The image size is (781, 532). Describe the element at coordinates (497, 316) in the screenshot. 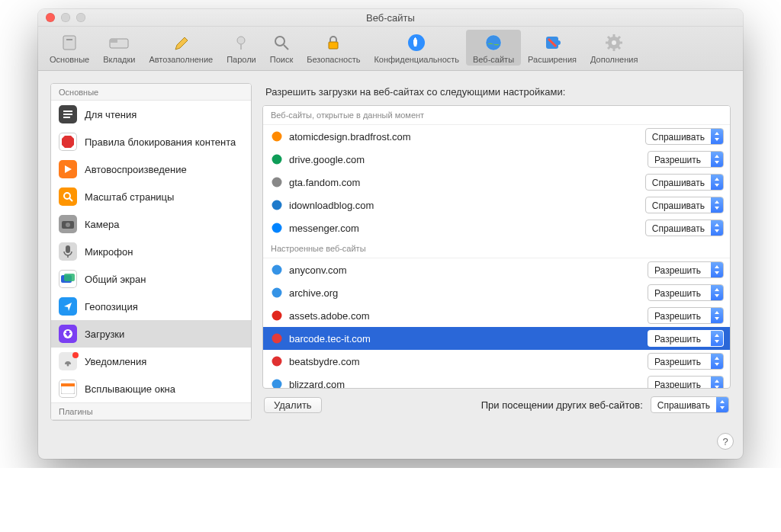

I see `website-row: assets.adobe.com Разрешить` at that location.